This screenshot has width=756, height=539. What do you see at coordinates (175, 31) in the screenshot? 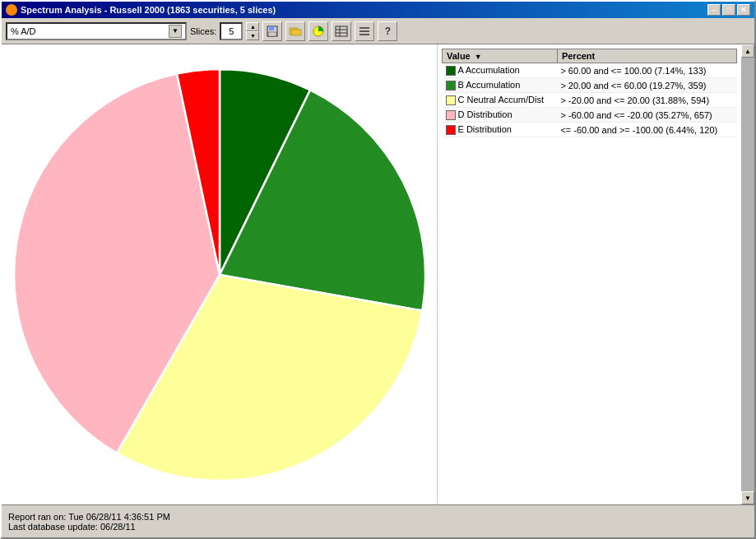
I see `dropdown-arrow-icon: ▼` at bounding box center [175, 31].